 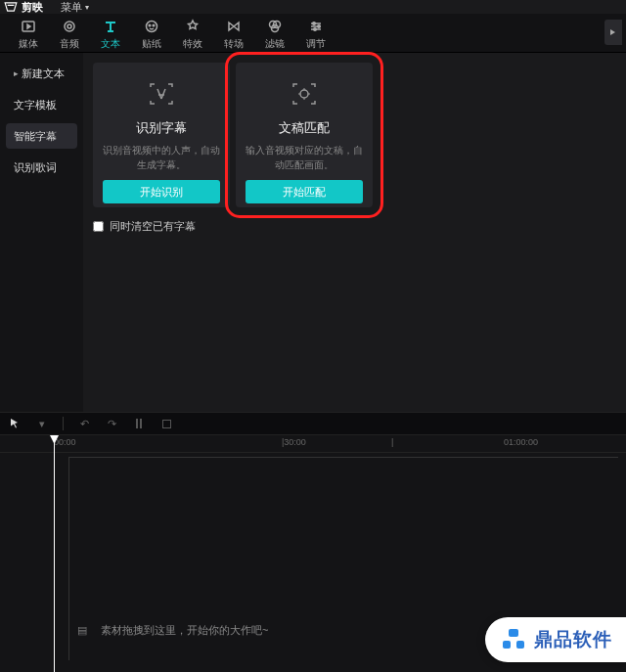 I want to click on pointer-tool-icon, so click(x=15, y=424).